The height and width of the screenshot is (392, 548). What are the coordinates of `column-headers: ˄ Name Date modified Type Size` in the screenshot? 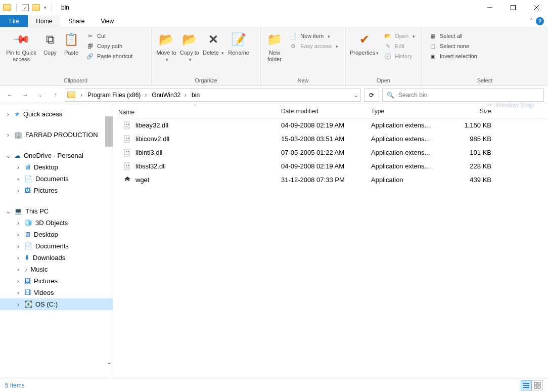 It's located at (331, 111).